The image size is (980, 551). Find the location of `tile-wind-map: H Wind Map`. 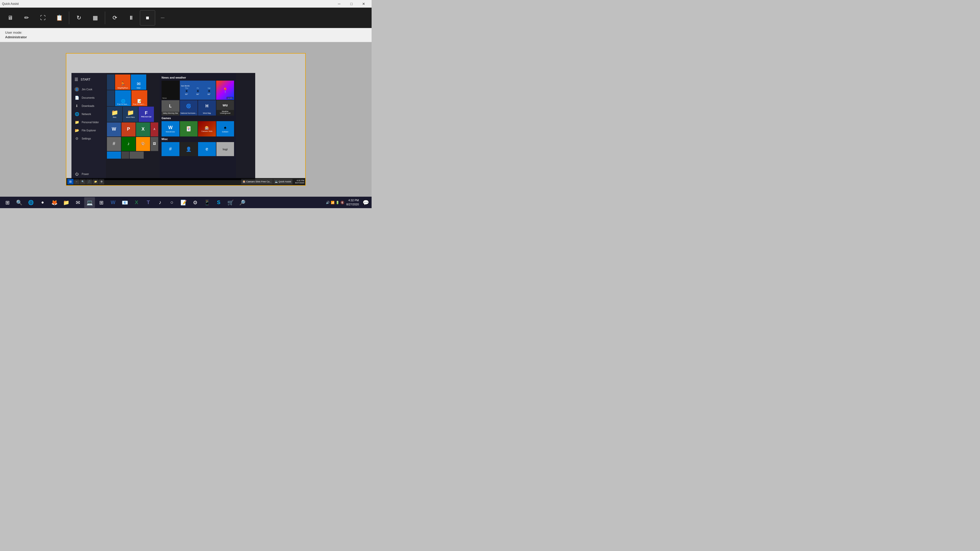

tile-wind-map: H Wind Map is located at coordinates (207, 108).